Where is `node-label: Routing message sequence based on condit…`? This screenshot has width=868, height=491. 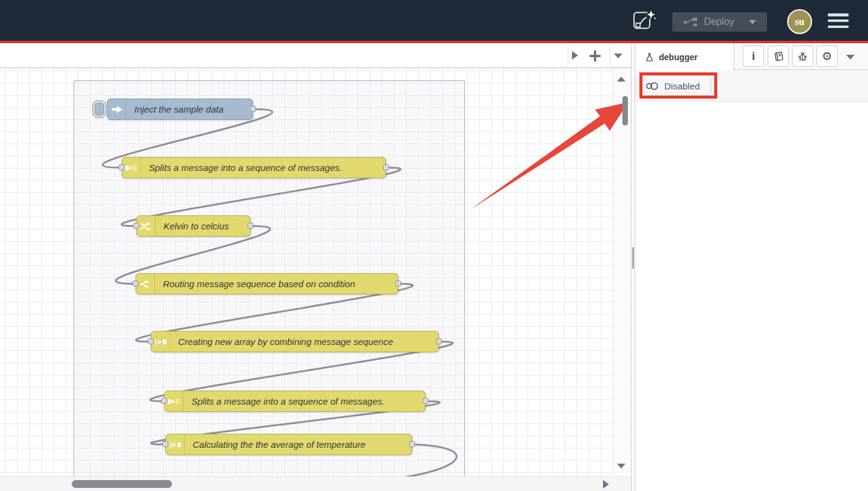
node-label: Routing message sequence based on condit… is located at coordinates (259, 284).